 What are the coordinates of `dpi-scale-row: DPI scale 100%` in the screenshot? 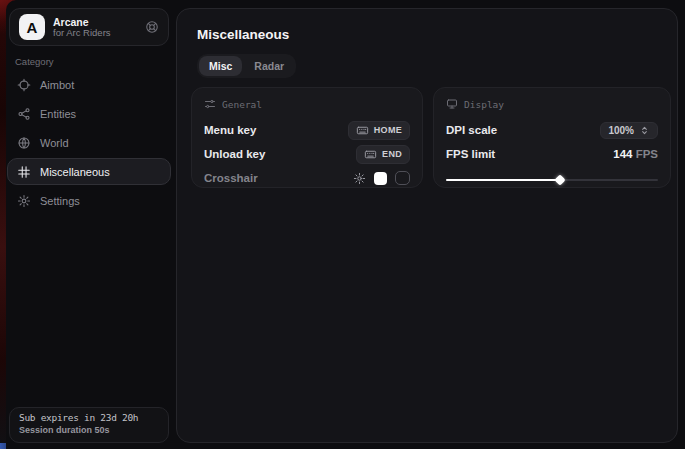 It's located at (552, 130).